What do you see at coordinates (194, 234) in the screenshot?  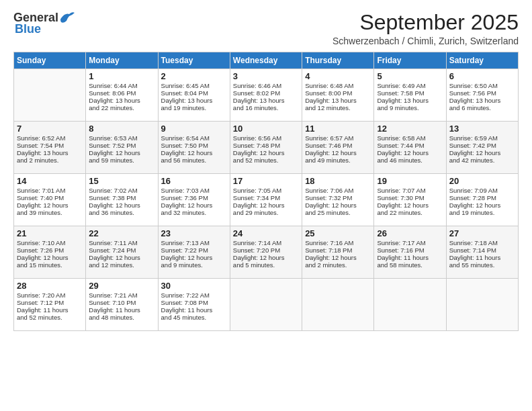 I see `day-number: 23` at bounding box center [194, 234].